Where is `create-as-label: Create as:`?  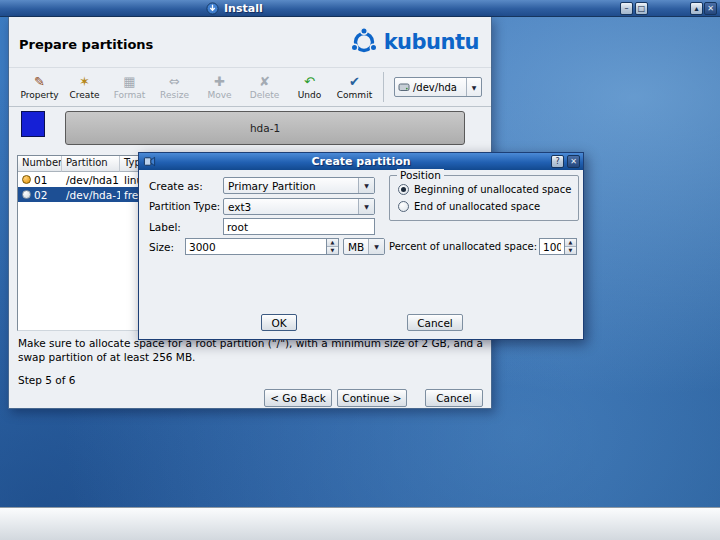 create-as-label: Create as: is located at coordinates (176, 186).